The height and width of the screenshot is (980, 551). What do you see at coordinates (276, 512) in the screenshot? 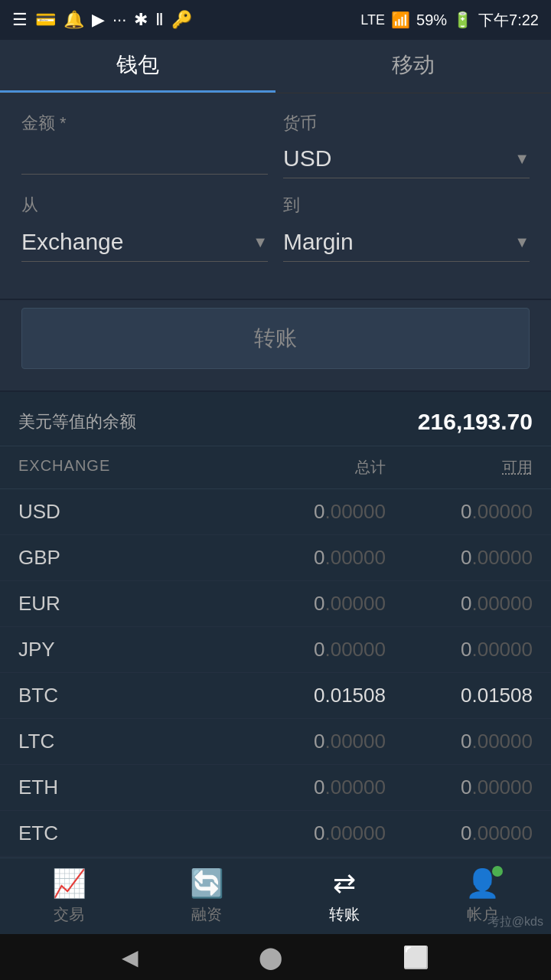
I see `table-row: USD0.000000.00000` at bounding box center [276, 512].